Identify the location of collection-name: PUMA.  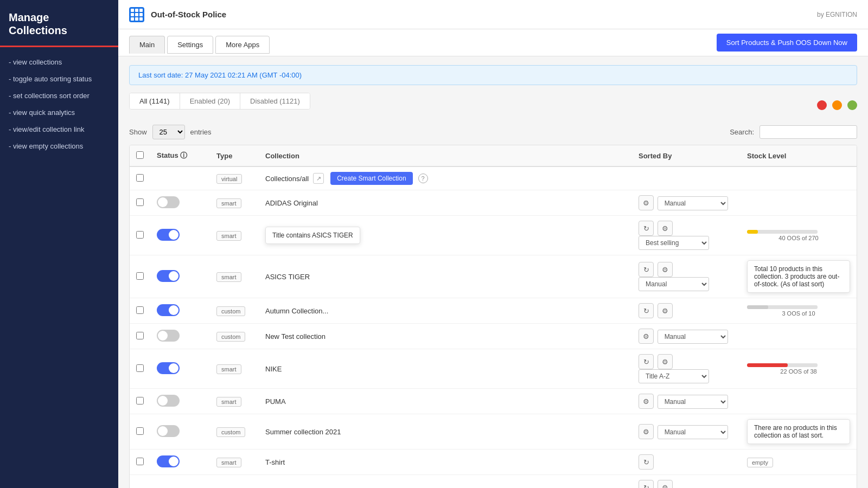
(276, 401).